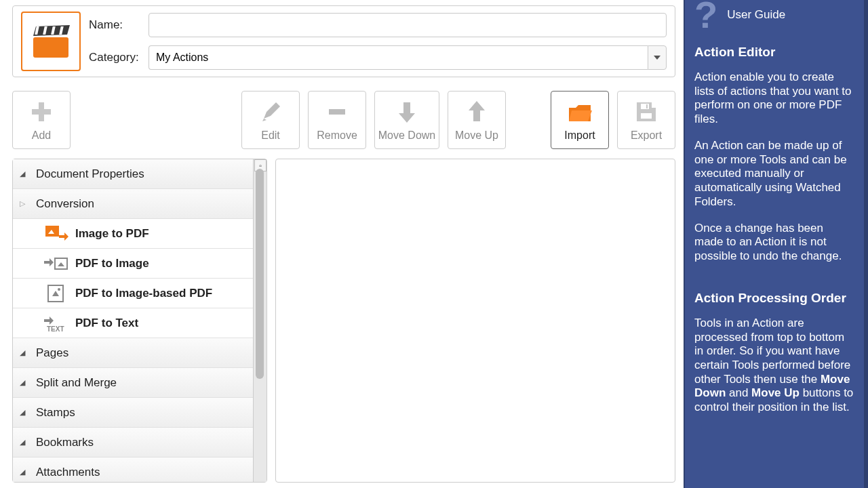 The image size is (868, 488). What do you see at coordinates (133, 323) in the screenshot?
I see `tree-item-pdf-to-text: TEXT PDF to Text` at bounding box center [133, 323].